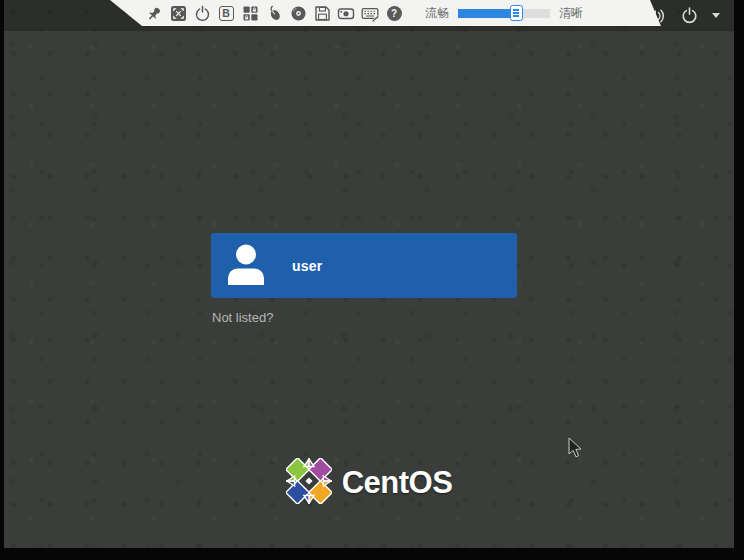 This screenshot has height=560, width=744. What do you see at coordinates (504, 14) in the screenshot?
I see `quality-slider: 流畅 清晰` at bounding box center [504, 14].